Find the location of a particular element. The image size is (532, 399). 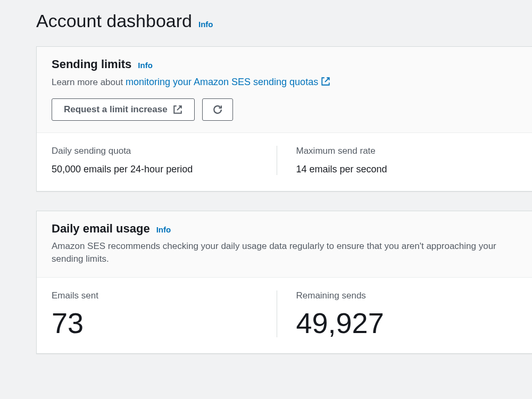

page-header: Account dashboard Info is located at coordinates (284, 21).